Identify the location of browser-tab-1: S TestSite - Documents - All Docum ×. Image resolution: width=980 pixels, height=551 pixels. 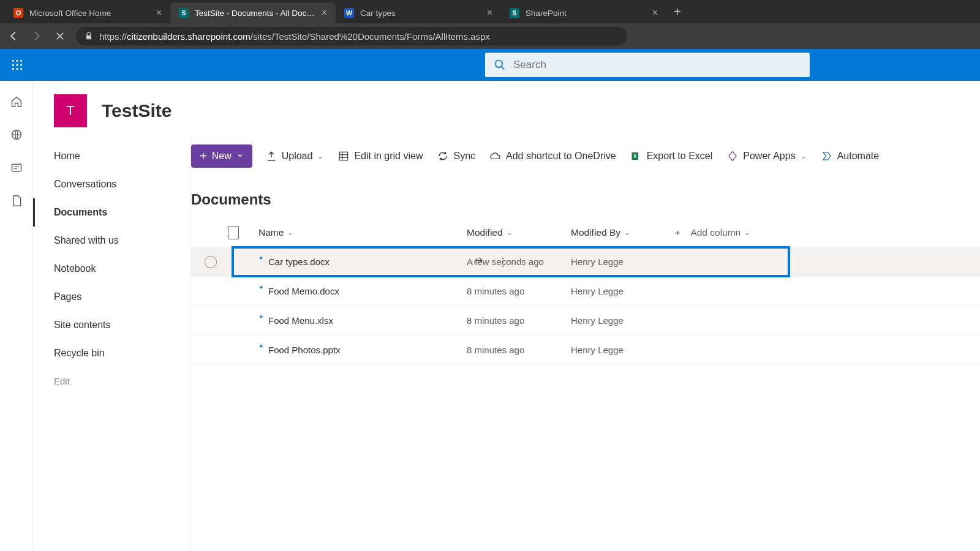
(253, 13).